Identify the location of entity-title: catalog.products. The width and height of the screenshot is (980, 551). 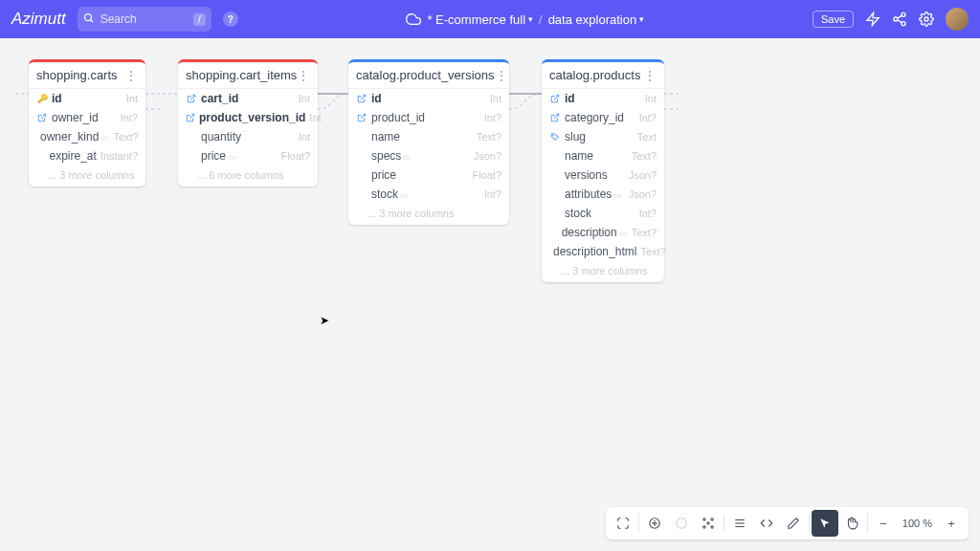
(595, 75).